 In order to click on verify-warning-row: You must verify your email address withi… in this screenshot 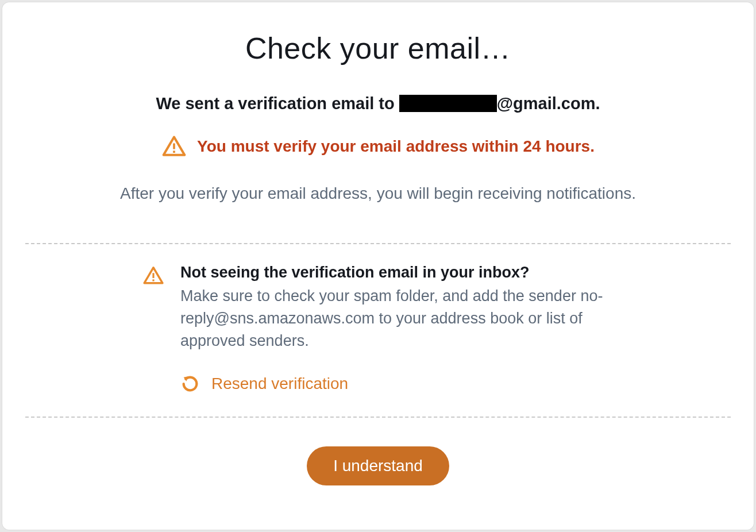, I will do `click(378, 147)`.